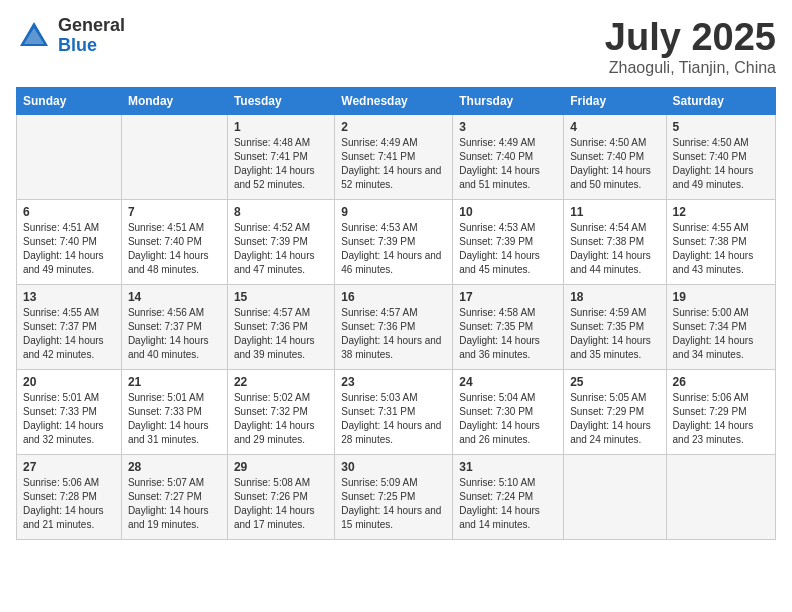 The height and width of the screenshot is (612, 792). Describe the element at coordinates (271, 496) in the screenshot. I see `day-info-line: Sunset: 7:26 PM` at that location.